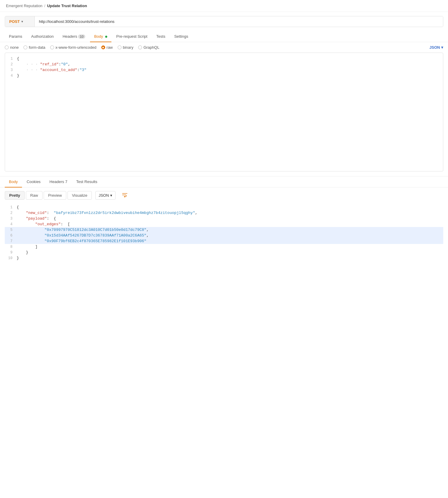  I want to click on table-row: 10}, so click(224, 258).